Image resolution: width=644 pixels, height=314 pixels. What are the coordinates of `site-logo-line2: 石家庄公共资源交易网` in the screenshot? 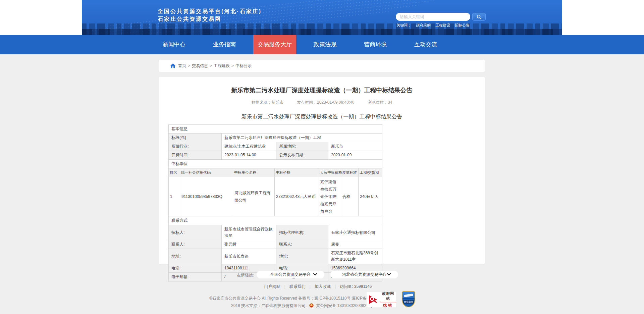 It's located at (210, 19).